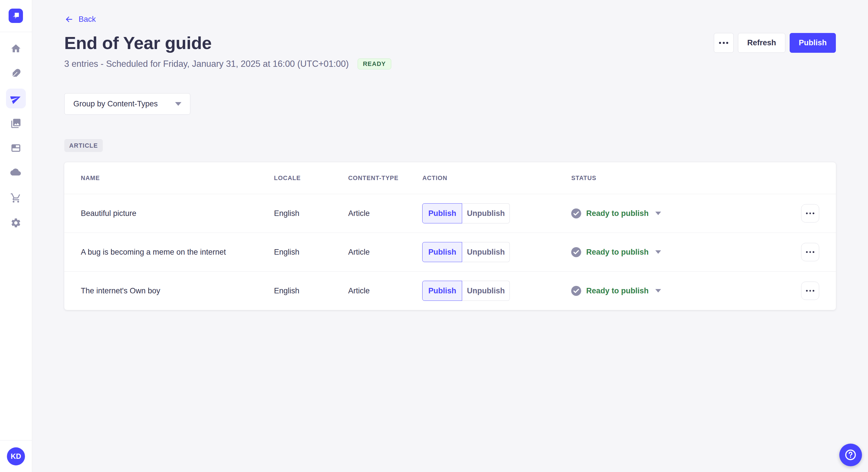 The height and width of the screenshot is (472, 868). What do you see at coordinates (16, 98) in the screenshot?
I see `paper-plane-icon` at bounding box center [16, 98].